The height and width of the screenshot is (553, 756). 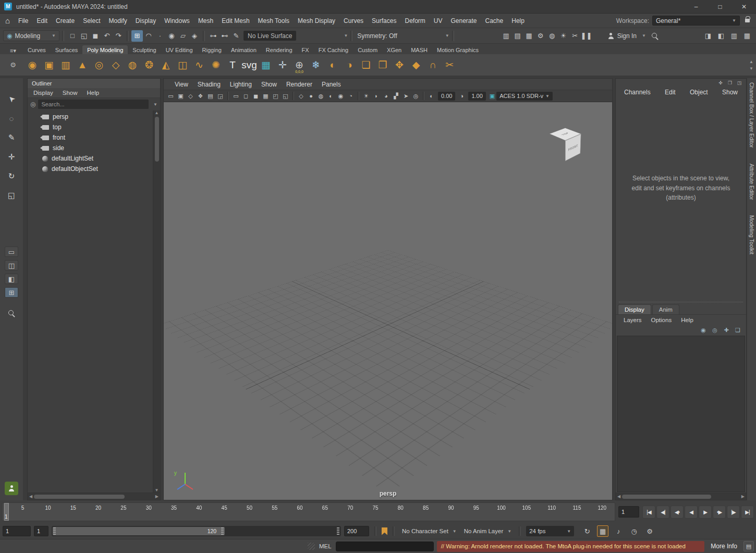 I want to click on outliner-item: top, so click(x=90, y=127).